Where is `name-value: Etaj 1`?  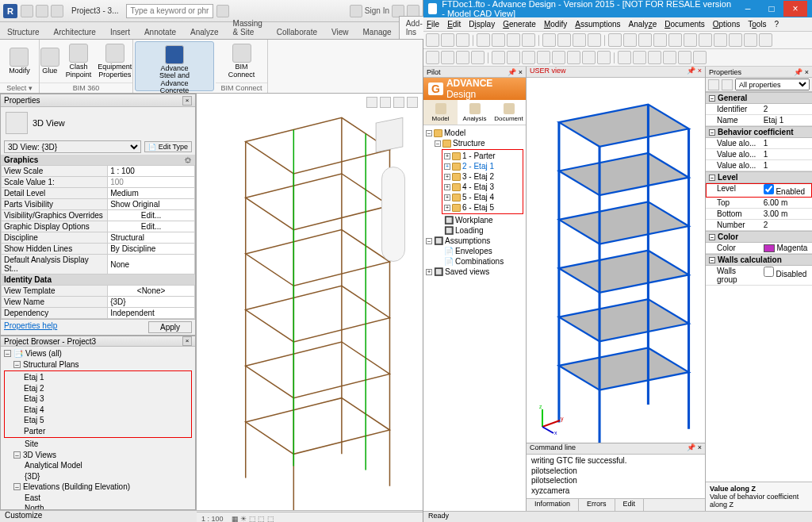 name-value: Etaj 1 is located at coordinates (787, 121).